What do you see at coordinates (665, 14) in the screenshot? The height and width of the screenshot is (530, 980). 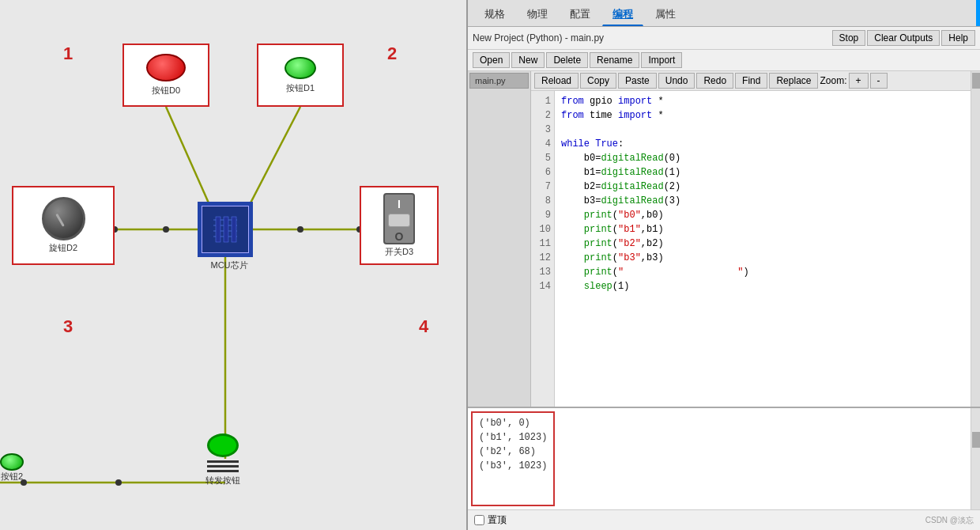 I see `tab-properties: 属性` at bounding box center [665, 14].